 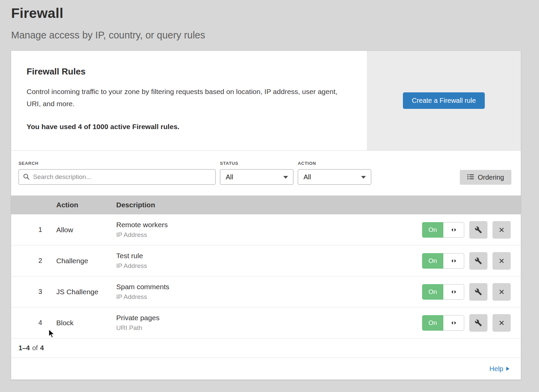 What do you see at coordinates (266, 205) in the screenshot?
I see `table-header: Action Description` at bounding box center [266, 205].